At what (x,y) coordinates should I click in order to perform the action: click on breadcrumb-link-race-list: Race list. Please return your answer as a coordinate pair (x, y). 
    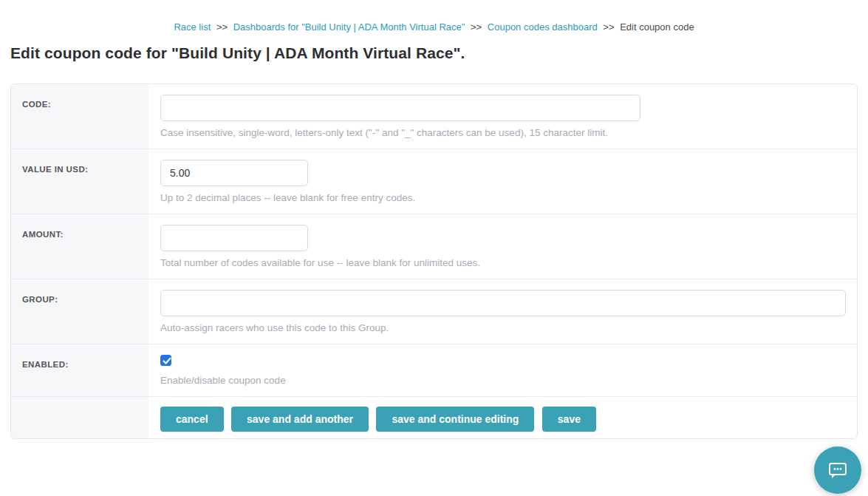
    Looking at the image, I should click on (192, 27).